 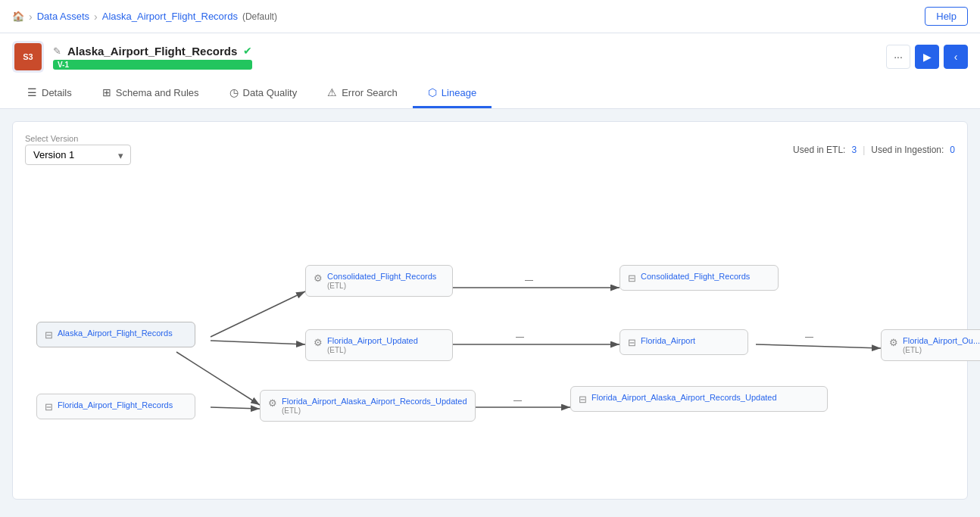 I want to click on node-consolidated-etl: ⚙ Consolidated_Flight_Records (ETL), so click(x=379, y=281).